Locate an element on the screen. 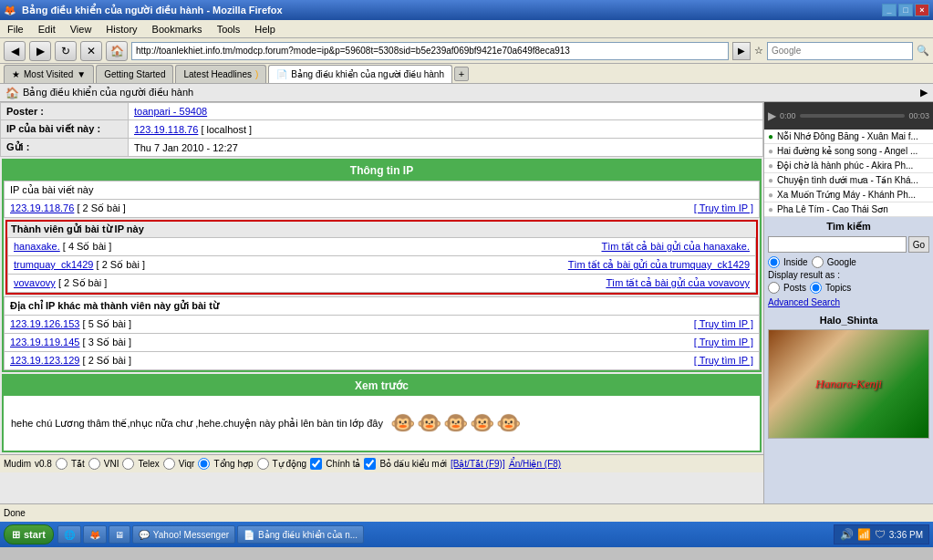 This screenshot has height=560, width=933. other-ip-track-2: [ Truy tìm IP ] is located at coordinates (724, 360).